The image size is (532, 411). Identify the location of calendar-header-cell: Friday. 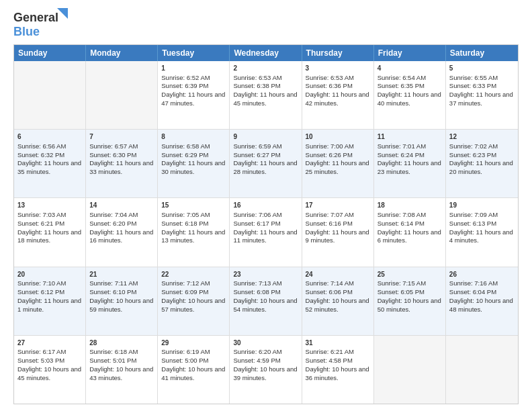
(410, 53).